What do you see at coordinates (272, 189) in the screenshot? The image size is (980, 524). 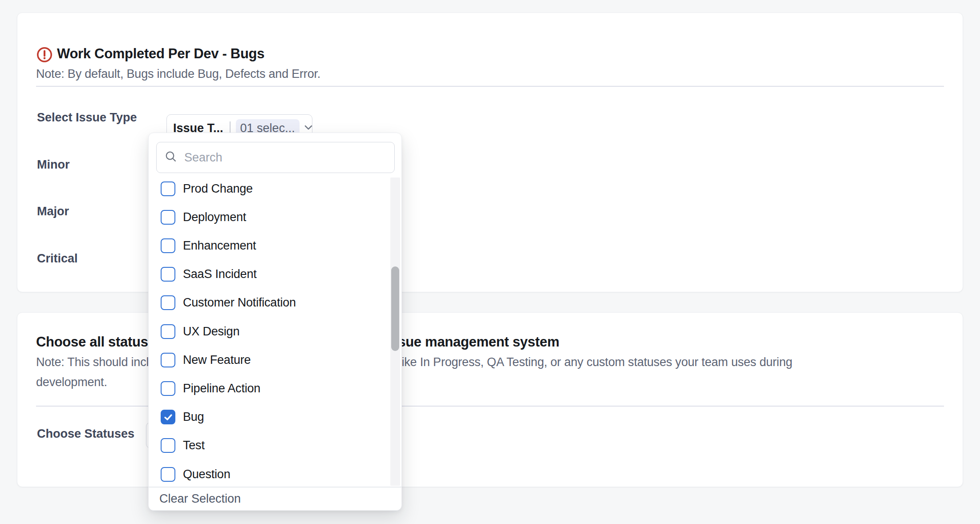 I see `dropdown-item-prod-change: Prod Change` at bounding box center [272, 189].